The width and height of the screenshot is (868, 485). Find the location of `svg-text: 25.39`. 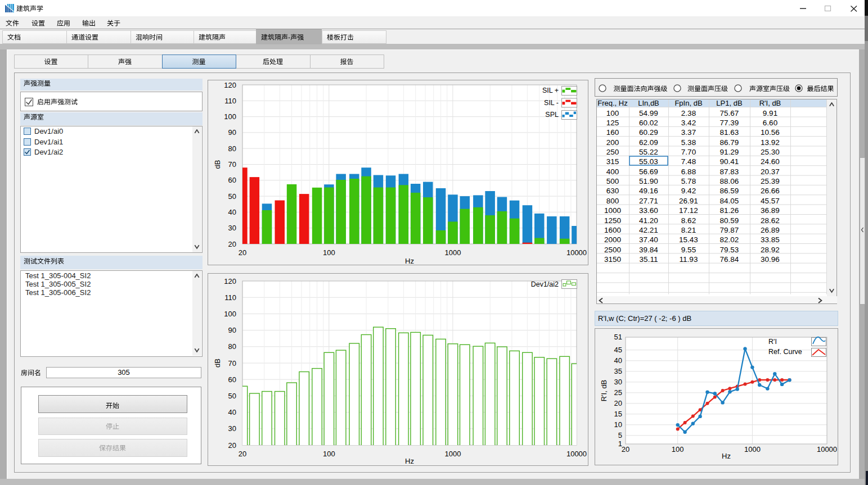

svg-text: 25.39 is located at coordinates (770, 181).